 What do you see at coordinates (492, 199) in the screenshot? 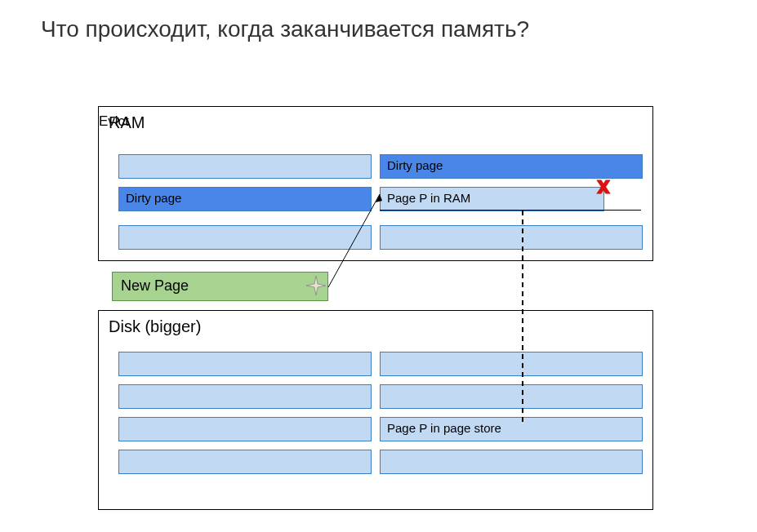
I see `ram-page-p-in-ram: Page P in RAM` at bounding box center [492, 199].